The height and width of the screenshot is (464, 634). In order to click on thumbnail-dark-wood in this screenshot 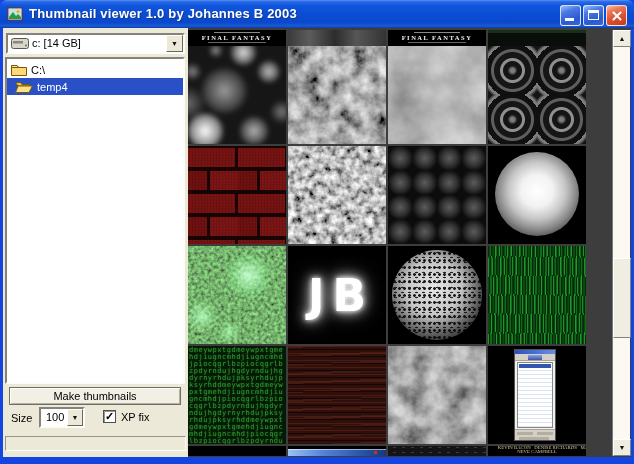, I will do `click(337, 395)`.